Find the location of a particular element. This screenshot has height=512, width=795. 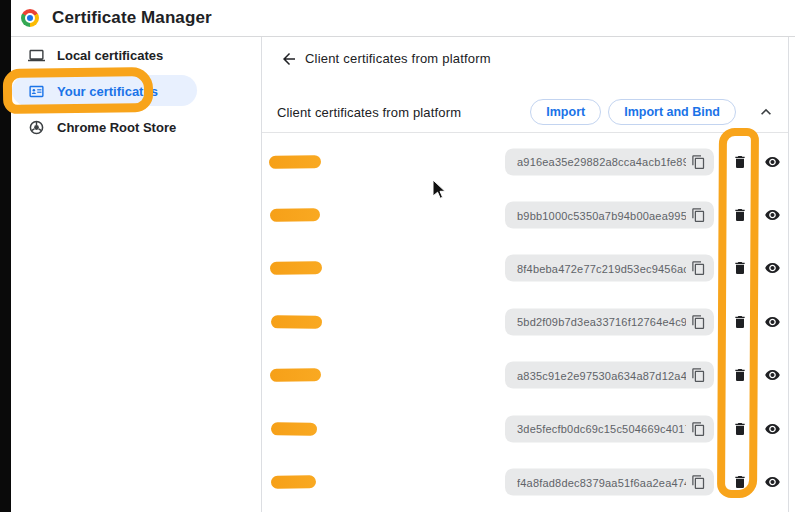

import-and-bind-button: Import and Bind is located at coordinates (672, 112).